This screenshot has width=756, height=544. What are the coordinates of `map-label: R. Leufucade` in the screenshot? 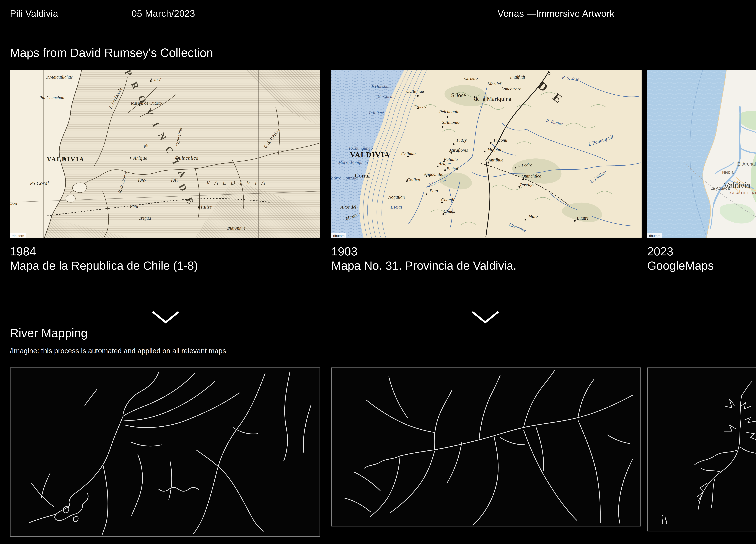 It's located at (115, 98).